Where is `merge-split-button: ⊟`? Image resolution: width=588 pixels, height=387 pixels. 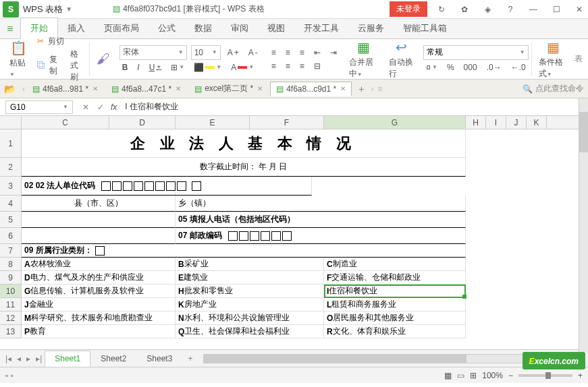 merge-split-button: ⊟ is located at coordinates (317, 66).